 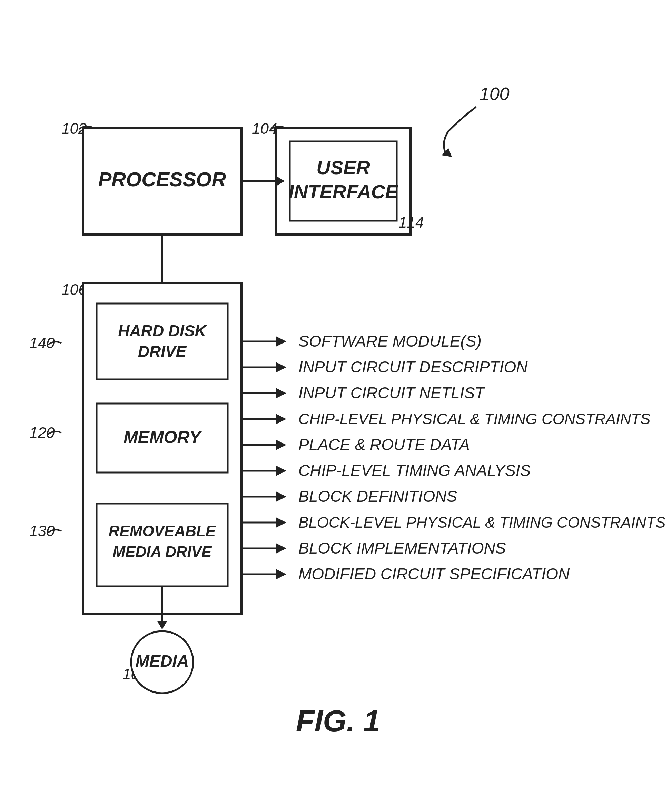 What do you see at coordinates (411, 222) in the screenshot?
I see `ref-114-label: 114` at bounding box center [411, 222].